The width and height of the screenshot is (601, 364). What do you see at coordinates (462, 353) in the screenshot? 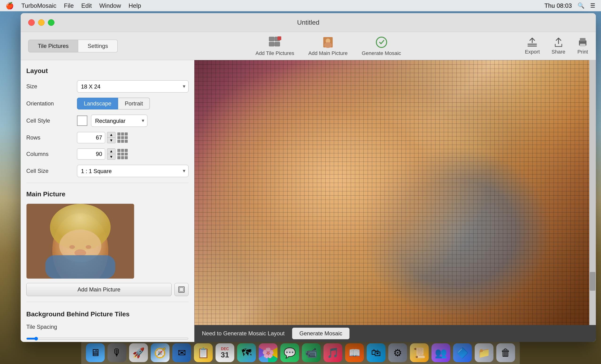
I see `dock-turbomosaic: 🔷` at bounding box center [462, 353].